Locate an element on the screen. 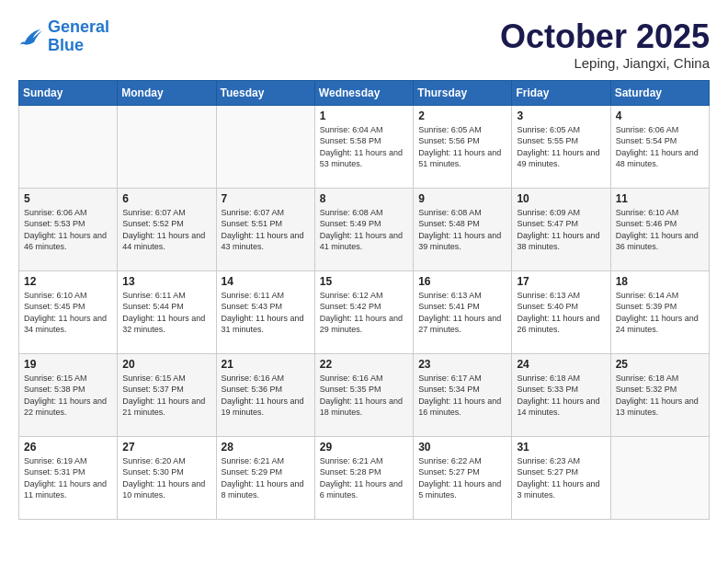 This screenshot has height=563, width=728. day-number: 8 is located at coordinates (364, 199).